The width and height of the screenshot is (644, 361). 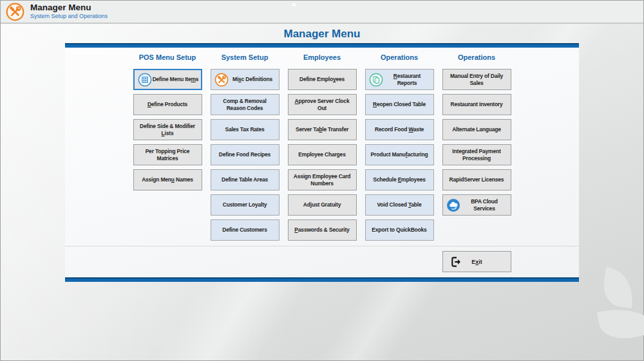 I want to click on button-adjust-gratuity: Adjust Gratuity, so click(x=322, y=205).